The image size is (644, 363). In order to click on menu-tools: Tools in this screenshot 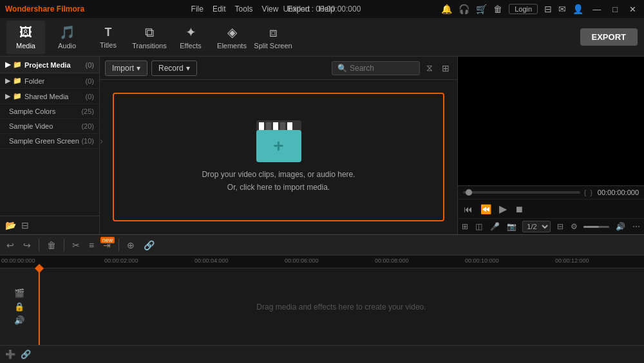, I will do `click(244, 9)`.